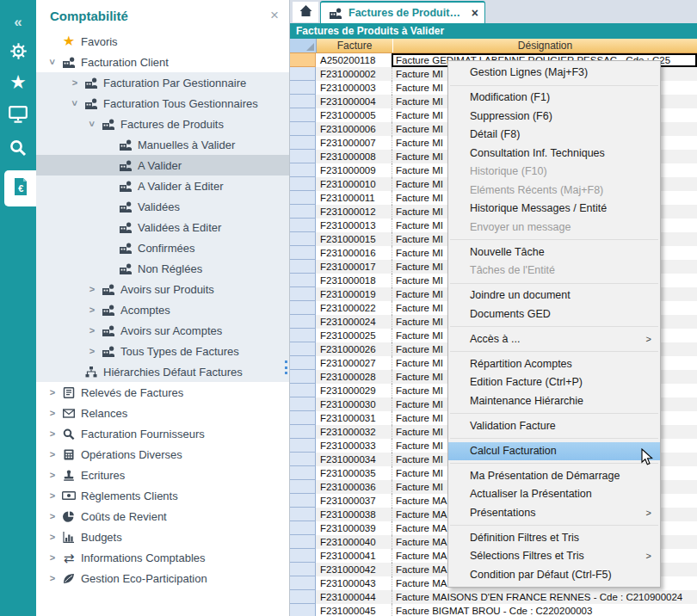 The height and width of the screenshot is (616, 697). Describe the element at coordinates (494, 610) in the screenshot. I see `table-row: F231000045Facture BIGMAT BROU - Cde : C2…` at that location.